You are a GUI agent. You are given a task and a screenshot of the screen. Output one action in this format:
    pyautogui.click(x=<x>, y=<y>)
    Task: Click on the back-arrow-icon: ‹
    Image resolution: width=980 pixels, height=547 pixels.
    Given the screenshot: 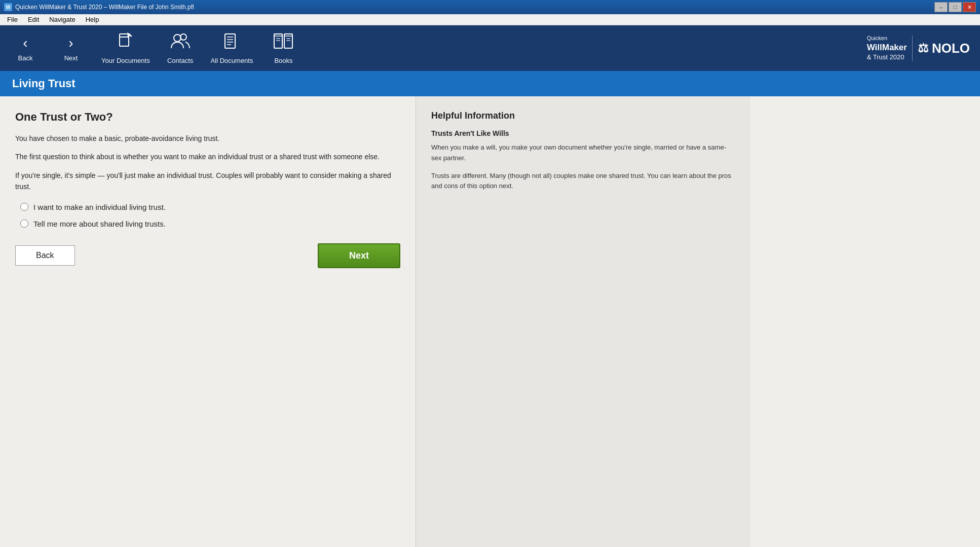 What is the action you would take?
    pyautogui.click(x=25, y=43)
    